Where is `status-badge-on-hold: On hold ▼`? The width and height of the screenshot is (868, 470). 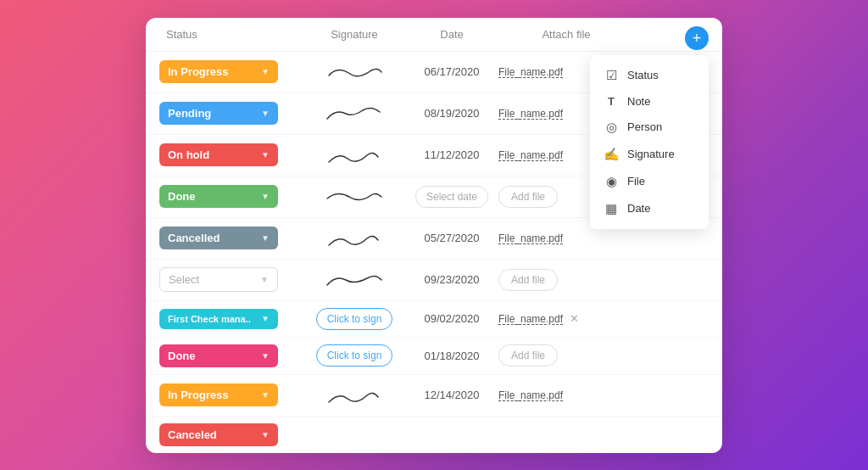 status-badge-on-hold: On hold ▼ is located at coordinates (219, 154).